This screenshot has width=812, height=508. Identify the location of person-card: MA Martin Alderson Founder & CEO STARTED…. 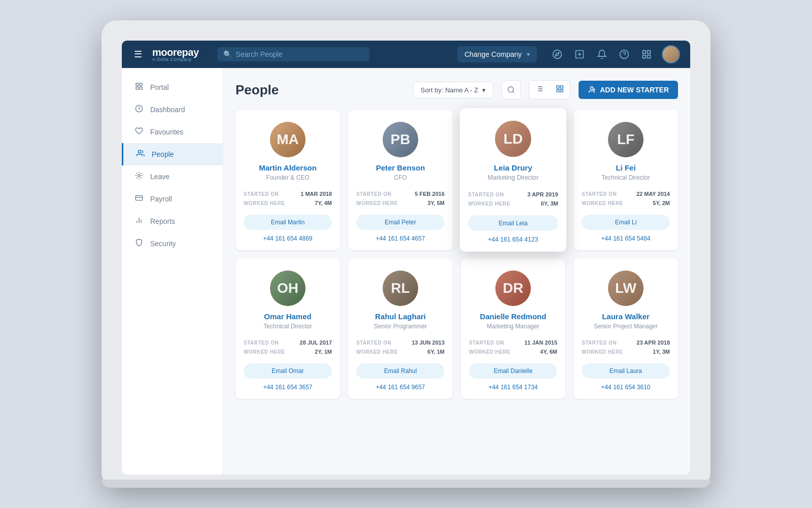
(288, 180).